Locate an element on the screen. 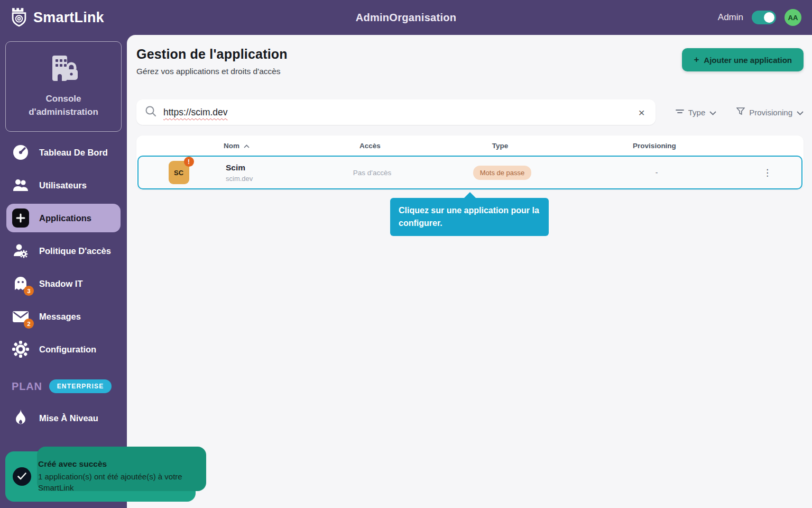  plus-square-icon is located at coordinates (21, 218).